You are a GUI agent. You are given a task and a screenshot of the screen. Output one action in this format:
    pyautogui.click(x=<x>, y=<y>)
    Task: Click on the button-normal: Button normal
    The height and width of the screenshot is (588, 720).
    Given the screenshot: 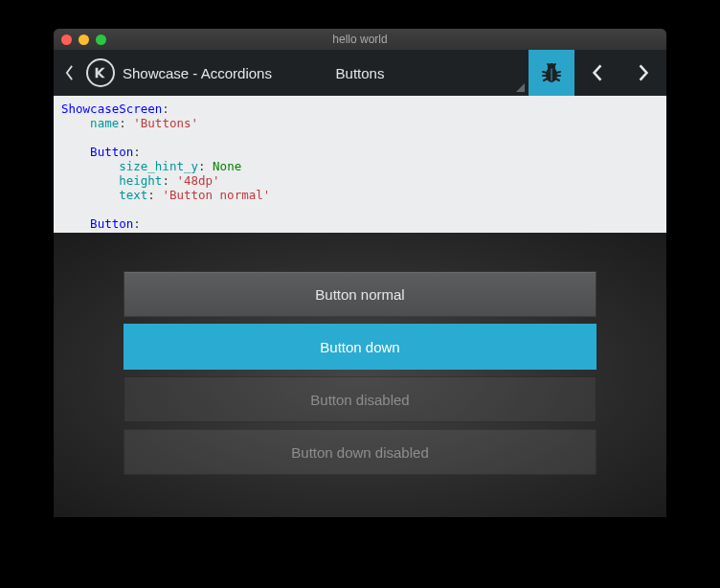 What is the action you would take?
    pyautogui.click(x=360, y=294)
    